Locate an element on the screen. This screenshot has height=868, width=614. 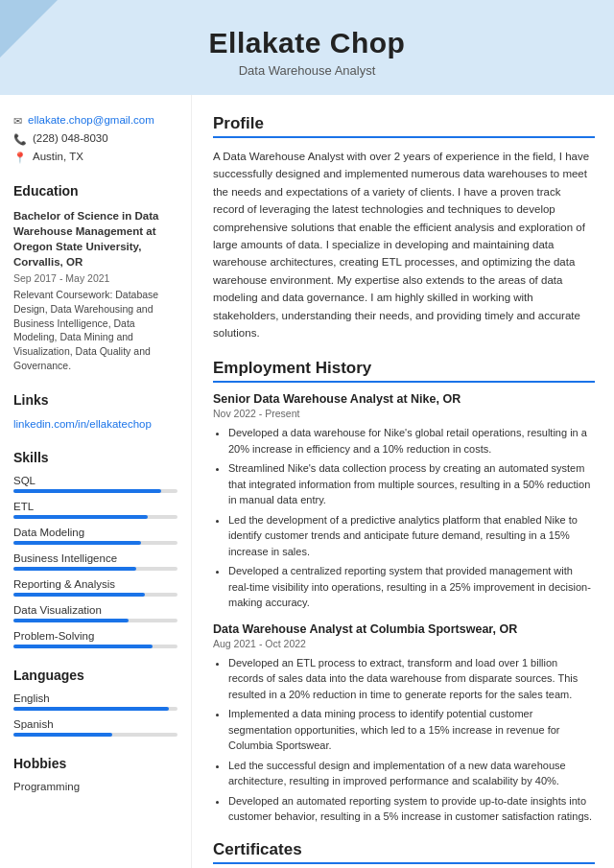
education-section: Education Bachelor of Science in Data Wa… is located at coordinates (96, 278).